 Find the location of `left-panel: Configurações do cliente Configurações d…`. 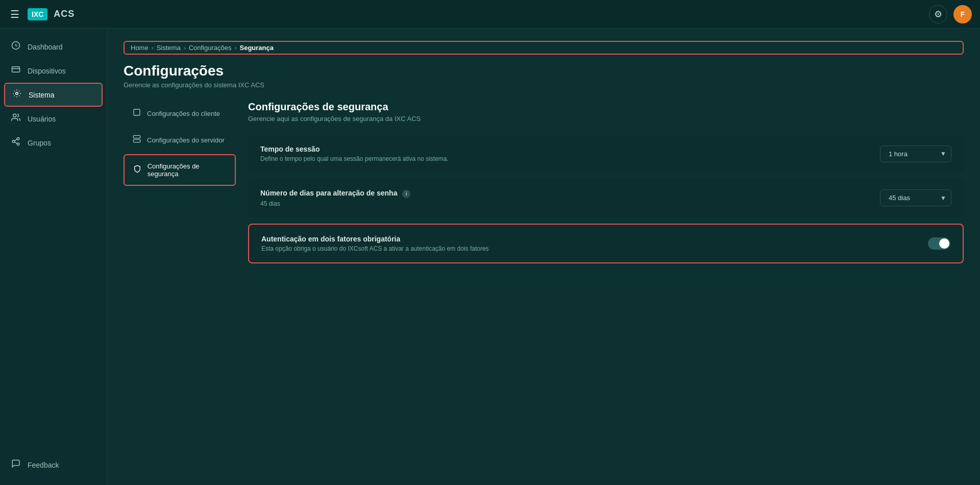

left-panel: Configurações do cliente Configurações d… is located at coordinates (180, 287).